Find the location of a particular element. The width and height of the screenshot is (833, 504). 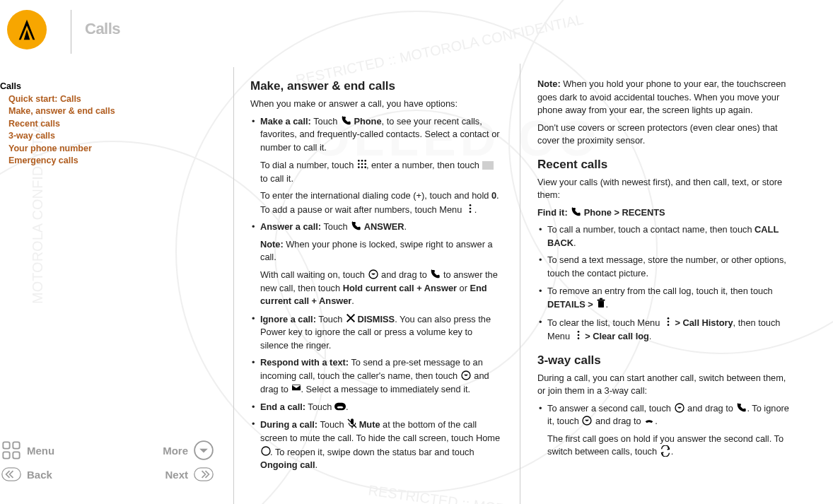

heading-make-answer-end: Make, answer & end calls is located at coordinates (376, 86).